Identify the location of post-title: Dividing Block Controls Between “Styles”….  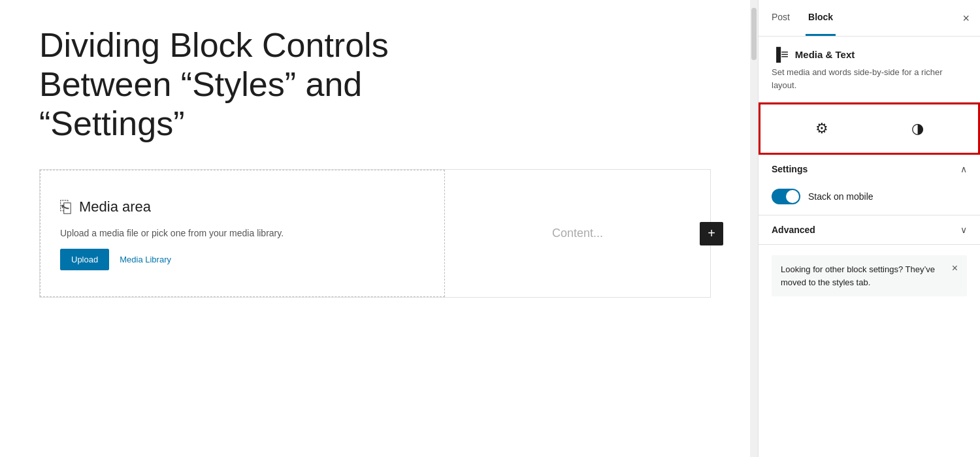
(268, 85).